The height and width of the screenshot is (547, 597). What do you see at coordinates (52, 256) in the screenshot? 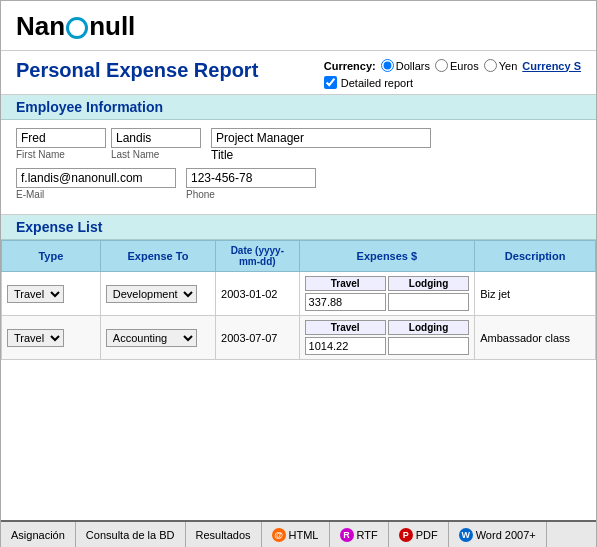
I see `col-type: Type` at bounding box center [52, 256].